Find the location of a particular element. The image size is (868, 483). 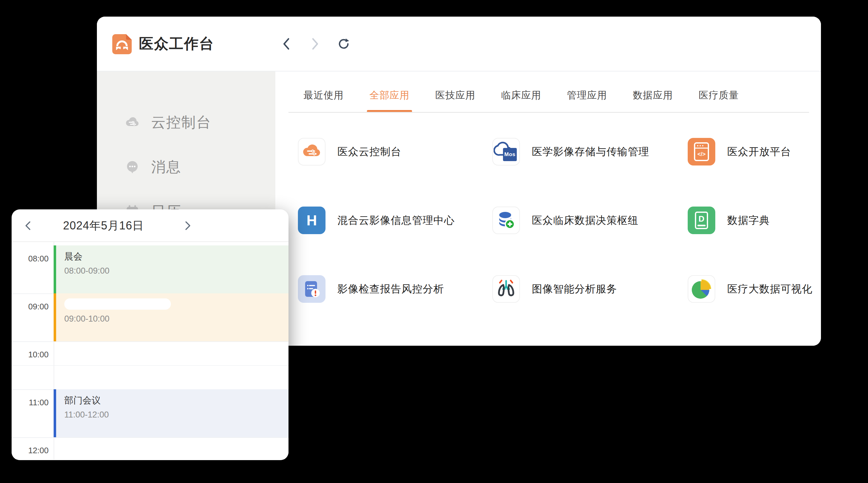

app-label: 医疗大数据可视化 is located at coordinates (770, 289).